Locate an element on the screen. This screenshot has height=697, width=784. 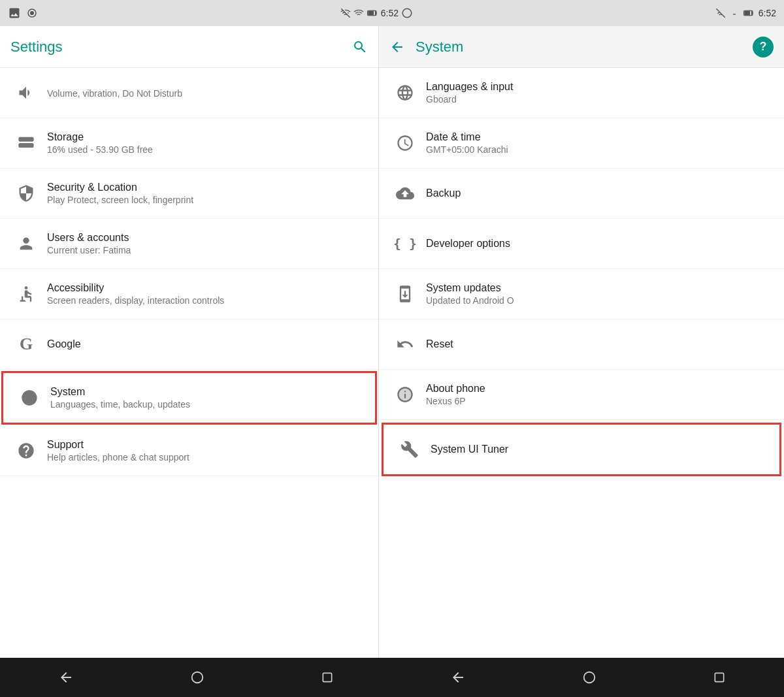
battery-icon is located at coordinates (372, 13).